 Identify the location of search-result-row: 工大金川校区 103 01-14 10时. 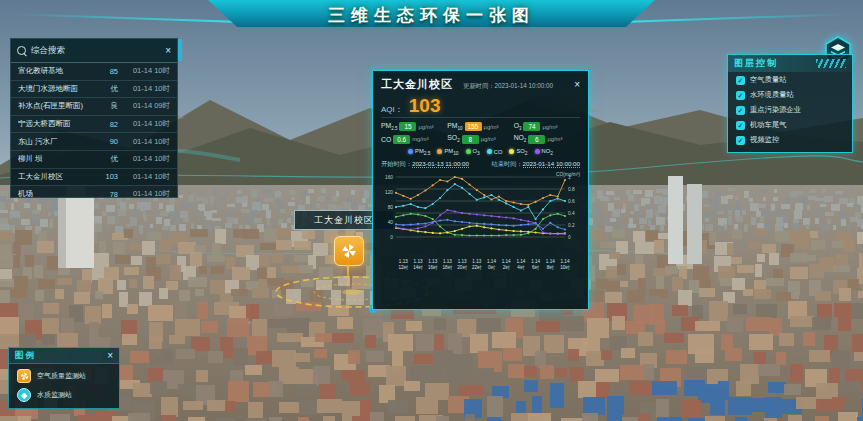
(94, 178).